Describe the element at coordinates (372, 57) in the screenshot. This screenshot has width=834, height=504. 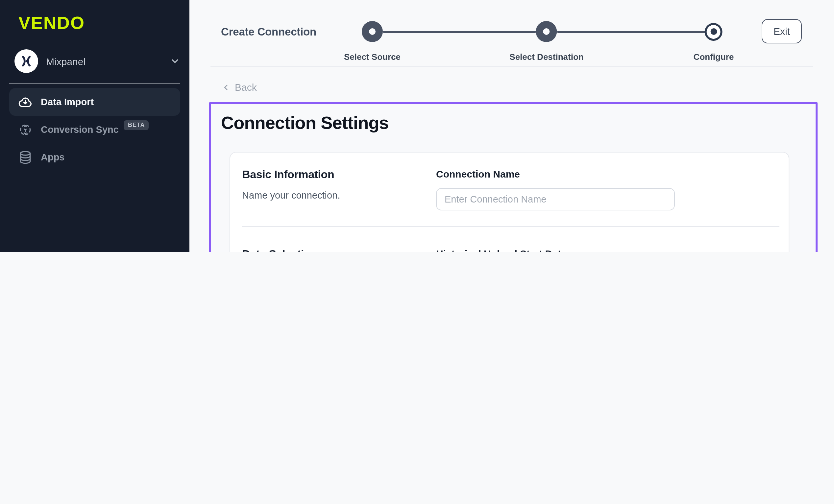
I see `step-label: Select Source` at that location.